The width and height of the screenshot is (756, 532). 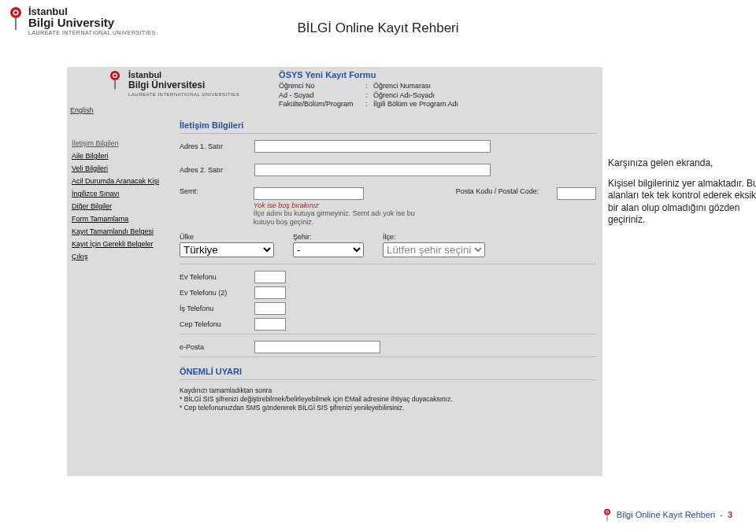 I want to click on sidebar-item-aile: Aile Bilgileri, so click(x=120, y=156).